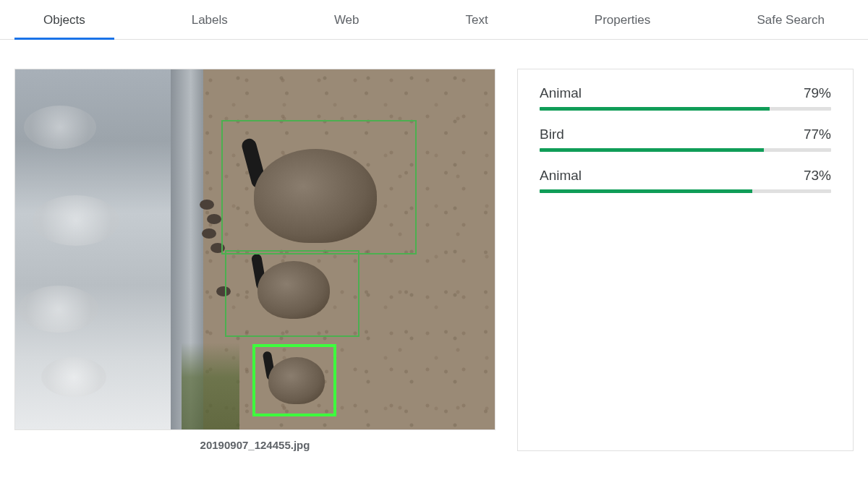  Describe the element at coordinates (686, 139) in the screenshot. I see `detection-row: Bird 77%` at that location.